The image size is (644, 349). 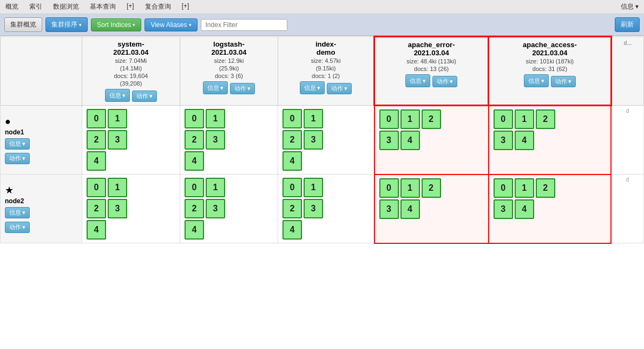 What do you see at coordinates (228, 140) in the screenshot?
I see `node1-logstash-shards: 0 1 2 3 4` at bounding box center [228, 140].